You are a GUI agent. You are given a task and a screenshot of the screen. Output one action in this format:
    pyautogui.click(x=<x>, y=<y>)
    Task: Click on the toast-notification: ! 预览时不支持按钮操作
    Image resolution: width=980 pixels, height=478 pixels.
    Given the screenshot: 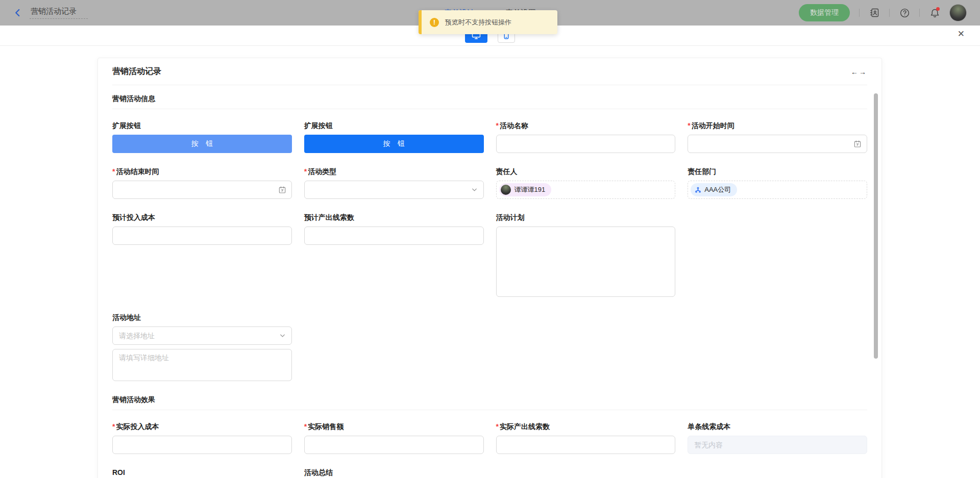 What is the action you would take?
    pyautogui.click(x=488, y=22)
    